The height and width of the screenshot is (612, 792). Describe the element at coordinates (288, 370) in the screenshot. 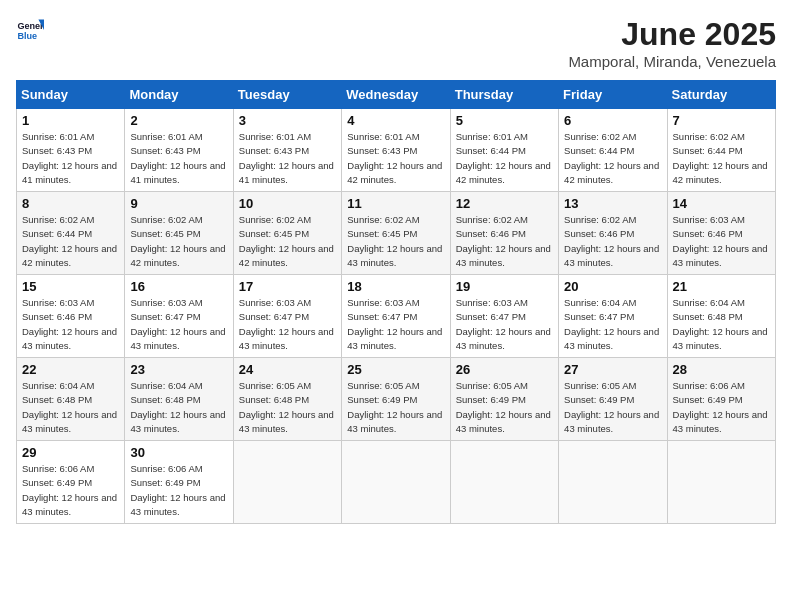

I see `day-number: 24` at that location.